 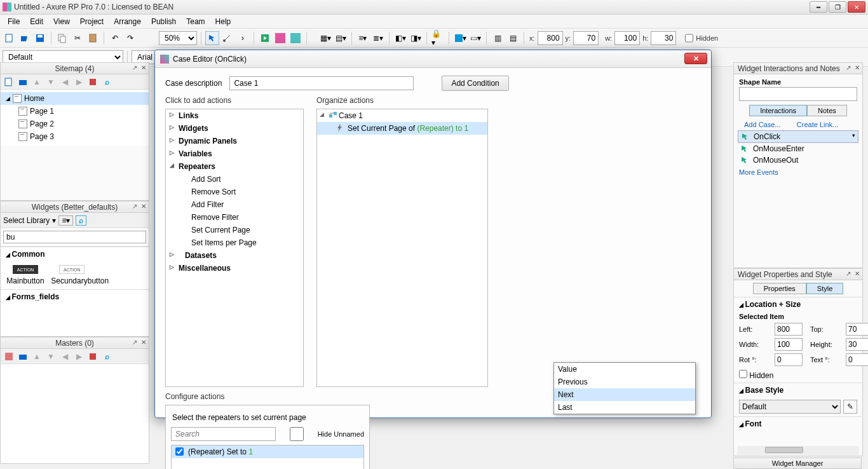 I want to click on paste-icon, so click(x=93, y=38).